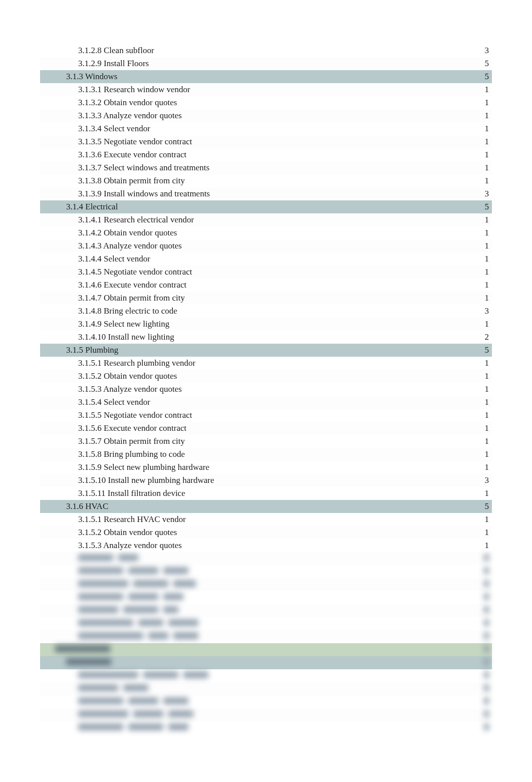  I want to click on wbs-label: 3.1.4.2 Obtain vendor quotes, so click(251, 233).